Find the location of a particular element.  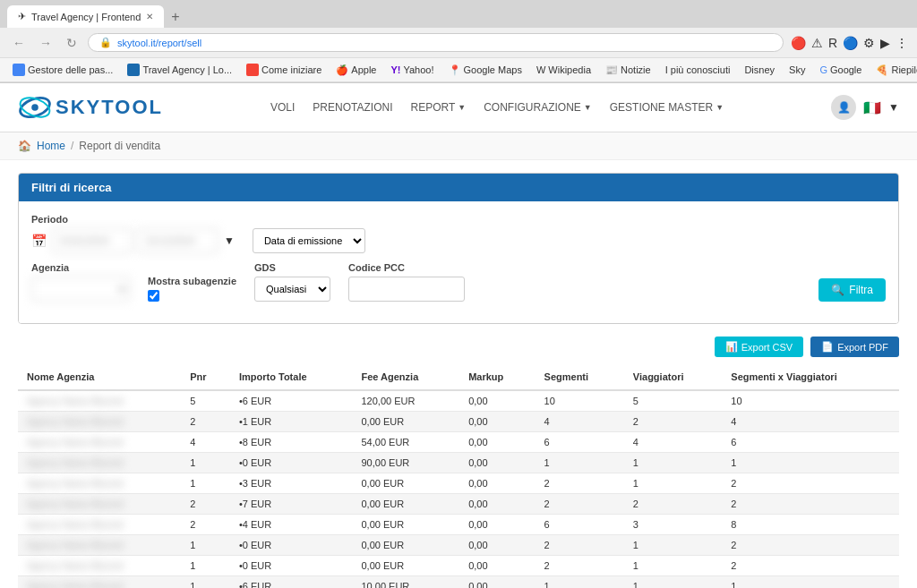

bookmark-label-piu: I più conosciuti is located at coordinates (698, 70).